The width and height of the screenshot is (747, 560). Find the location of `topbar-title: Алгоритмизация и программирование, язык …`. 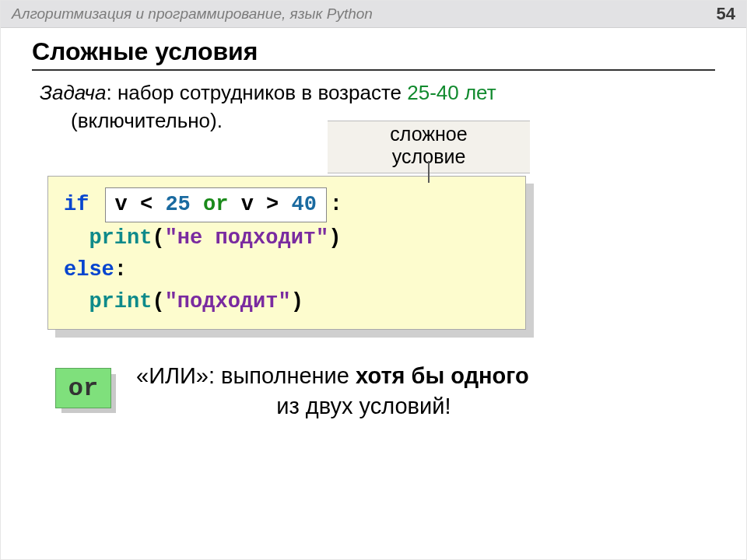

topbar-title: Алгоритмизация и программирование, язык … is located at coordinates (192, 14).